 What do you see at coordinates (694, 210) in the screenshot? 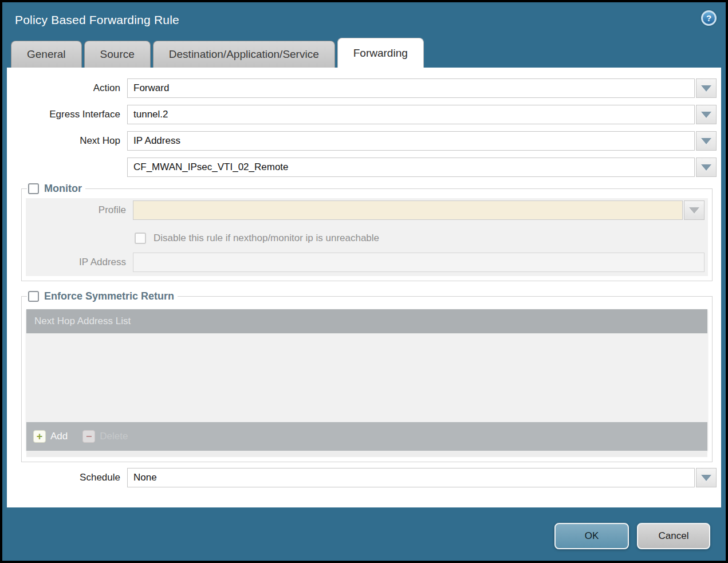
I see `profile-dropdown-button` at bounding box center [694, 210].